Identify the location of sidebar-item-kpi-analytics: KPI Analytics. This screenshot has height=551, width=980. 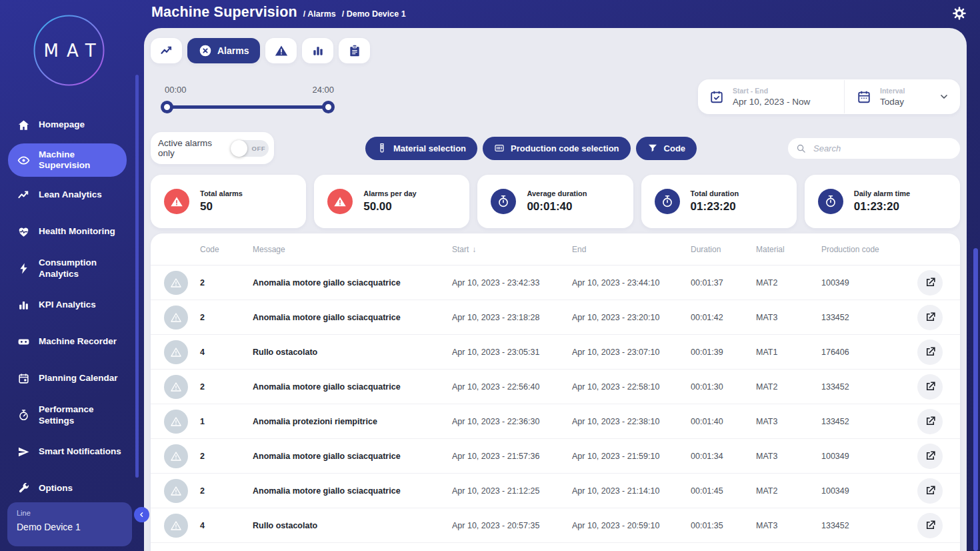
(69, 306).